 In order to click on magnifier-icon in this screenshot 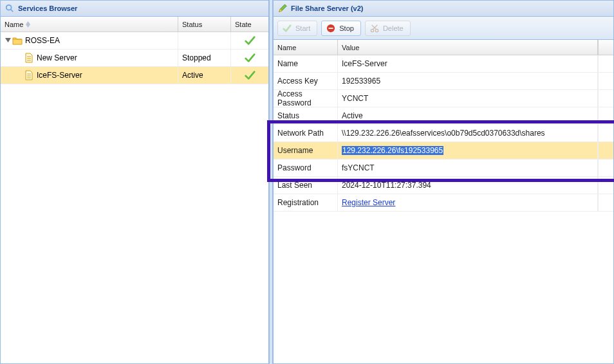, I will do `click(10, 8)`.